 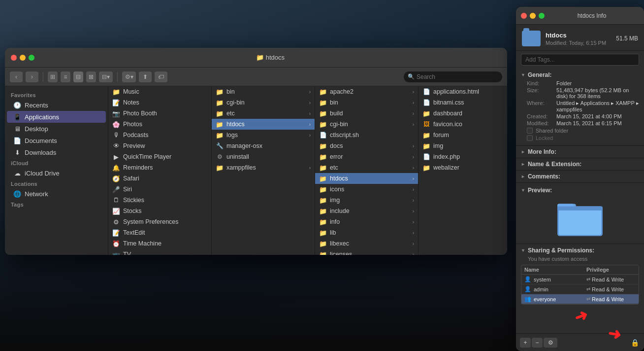 What do you see at coordinates (580, 37) in the screenshot?
I see `info-header: htdocs Modified: Today, 6:15 PM 51.5 MB` at bounding box center [580, 37].